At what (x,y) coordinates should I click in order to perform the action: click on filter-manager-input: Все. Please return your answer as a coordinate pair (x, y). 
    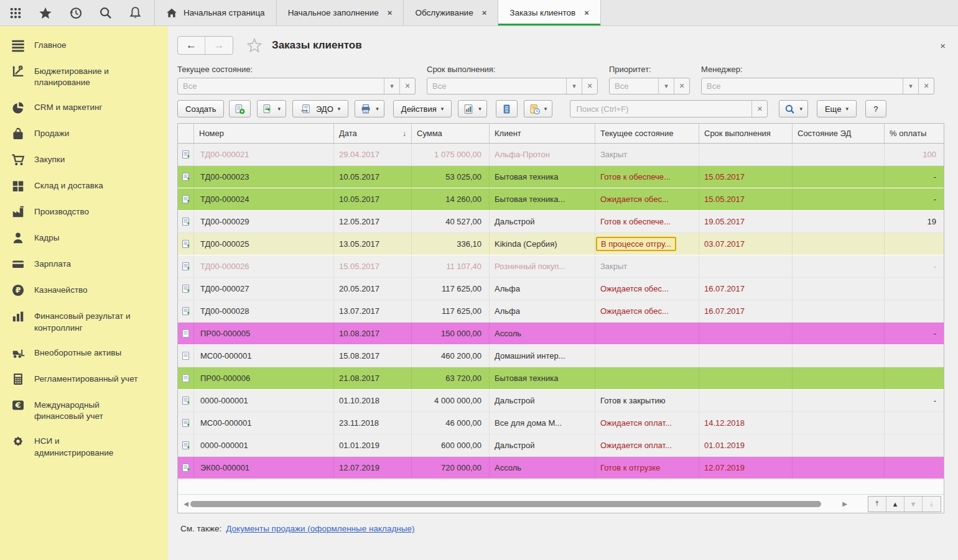
    Looking at the image, I should click on (802, 86).